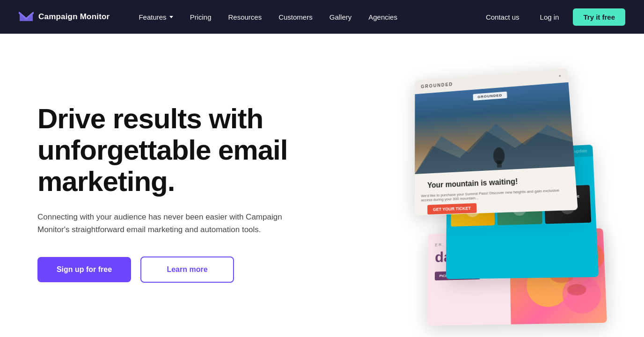 The image size is (644, 337). I want to click on mountain-cta: Get your ticket, so click(452, 209).